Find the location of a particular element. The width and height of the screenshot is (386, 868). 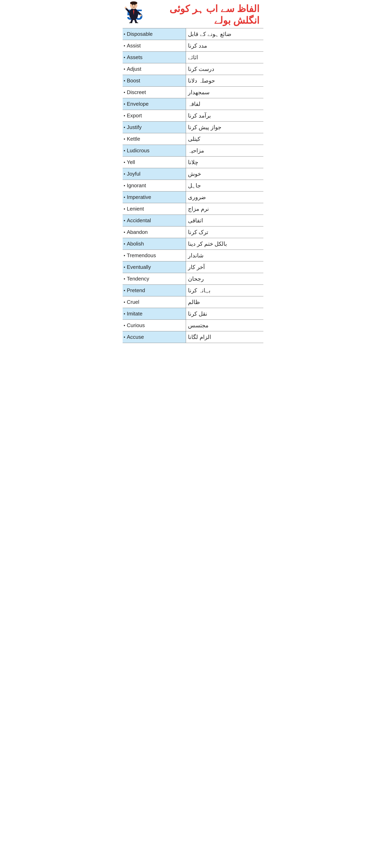

urdu-word: مجتسس is located at coordinates (198, 326).